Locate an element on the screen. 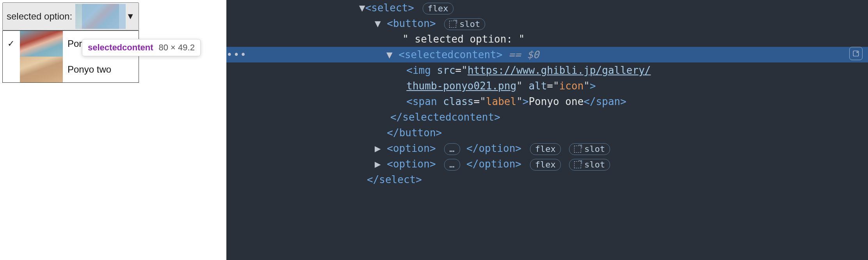 This screenshot has height=260, width=868. dom-node-img: <img src="https://www.ghibli.jp/gallery/ is located at coordinates (547, 70).